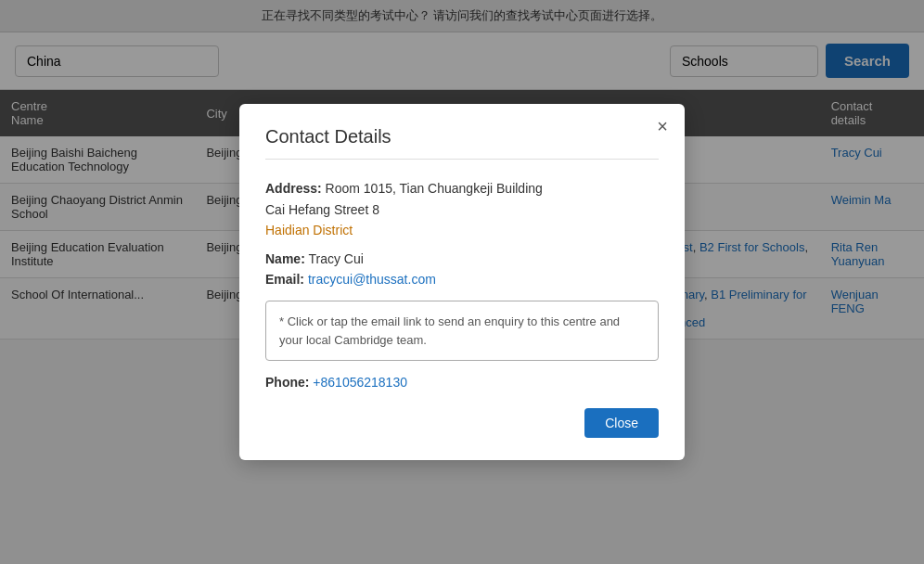 The width and height of the screenshot is (924, 564). I want to click on address-line2: Cai Hefang Street 8, so click(462, 210).